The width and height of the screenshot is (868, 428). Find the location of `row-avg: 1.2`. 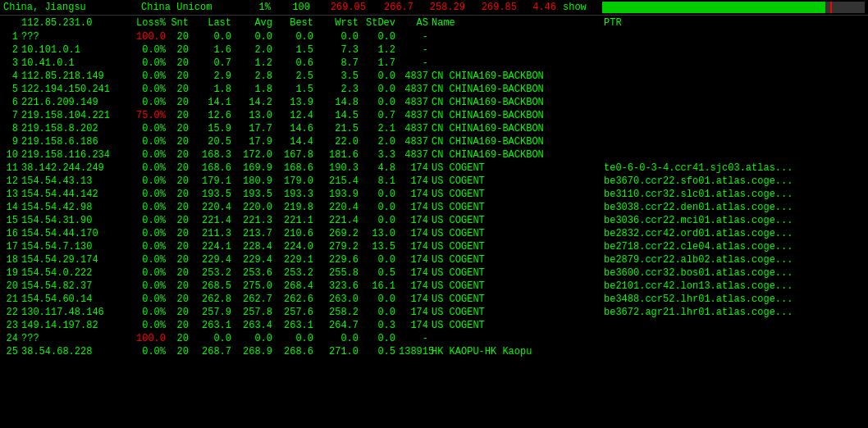

row-avg: 1.2 is located at coordinates (255, 63).